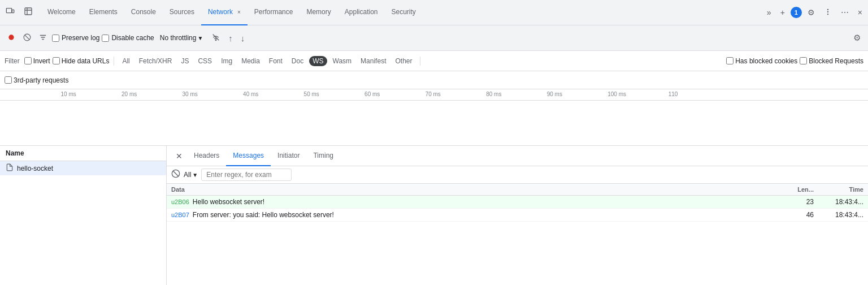  Describe the element at coordinates (674, 94) in the screenshot. I see `tick-110: 110` at that location.